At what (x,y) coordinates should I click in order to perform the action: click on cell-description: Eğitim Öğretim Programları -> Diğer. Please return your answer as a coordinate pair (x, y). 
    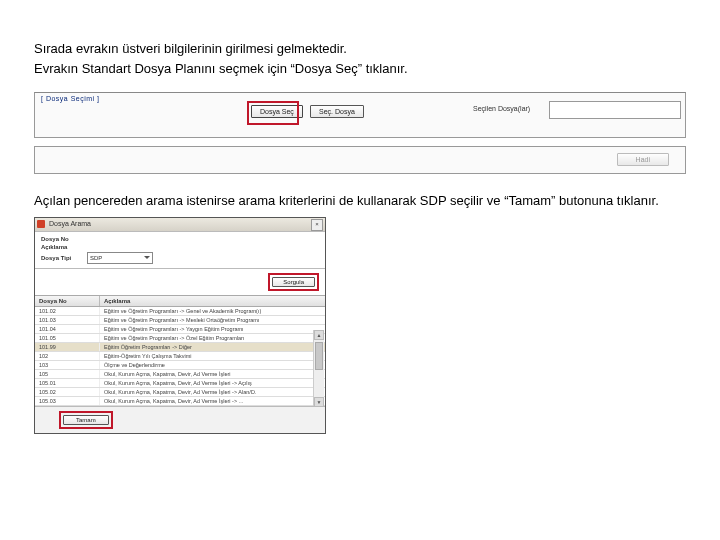
    Looking at the image, I should click on (212, 347).